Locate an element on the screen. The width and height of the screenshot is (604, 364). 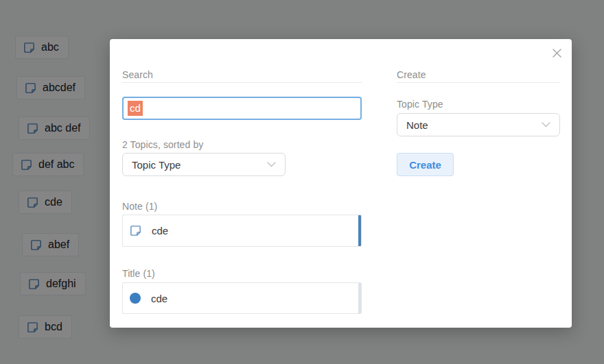
circle-icon is located at coordinates (135, 298).